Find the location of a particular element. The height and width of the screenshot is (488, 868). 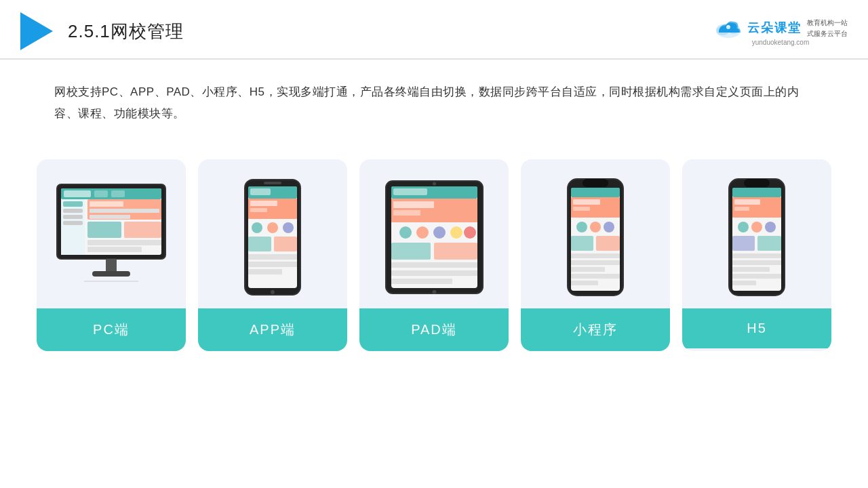

cloud-logo-container: 云朵课堂 教育机构一站 式服务云平台 is located at coordinates (781, 28).